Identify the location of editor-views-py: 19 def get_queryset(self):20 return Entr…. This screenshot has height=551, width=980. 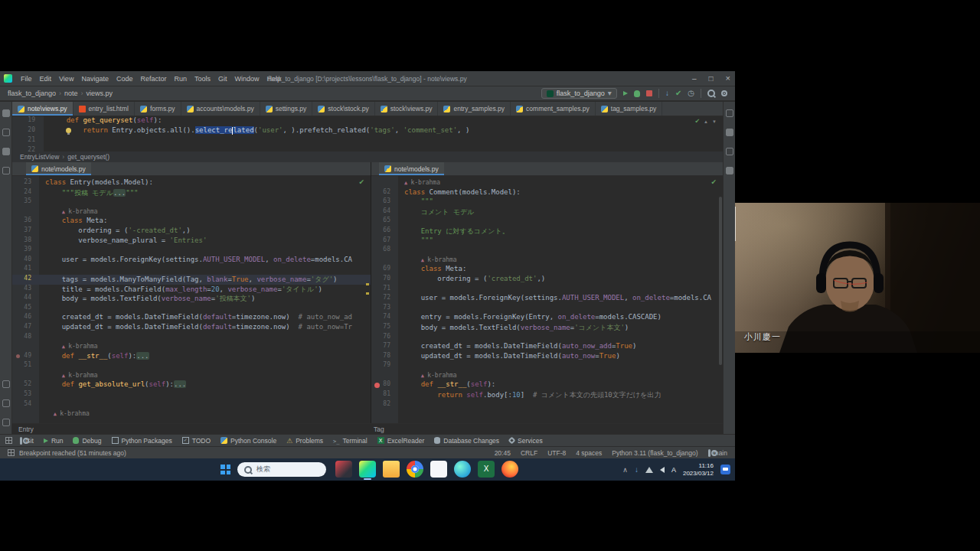
(368, 134).